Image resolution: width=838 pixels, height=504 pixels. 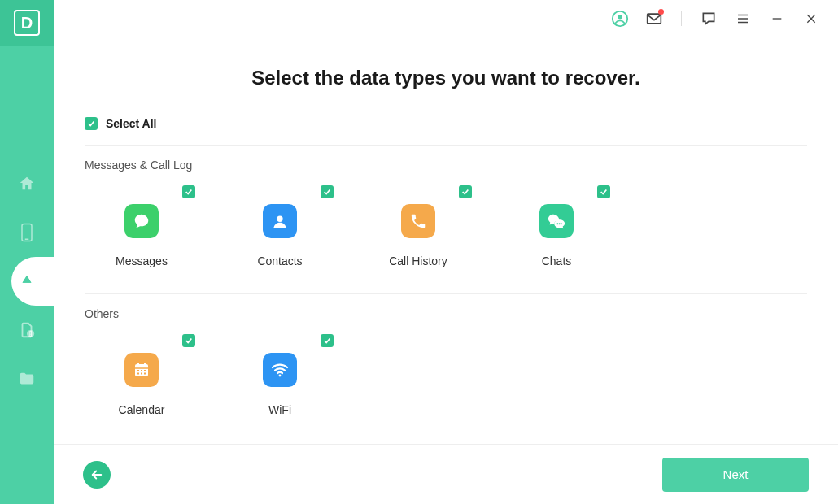 I want to click on phone-device-icon, so click(x=27, y=232).